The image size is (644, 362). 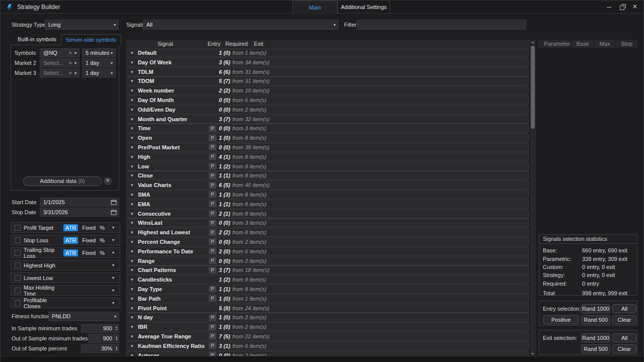 What do you see at coordinates (624, 320) in the screenshot?
I see `entry-clear-button: Clear` at bounding box center [624, 320].